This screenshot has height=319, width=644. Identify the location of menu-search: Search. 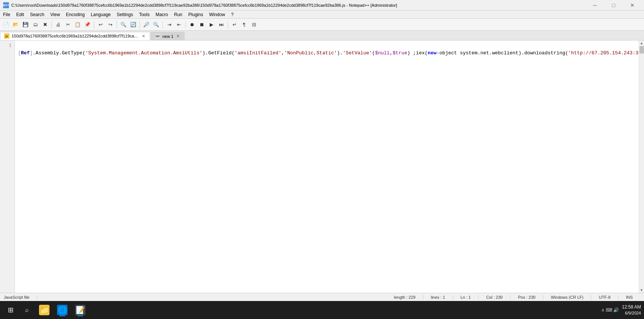
(37, 15).